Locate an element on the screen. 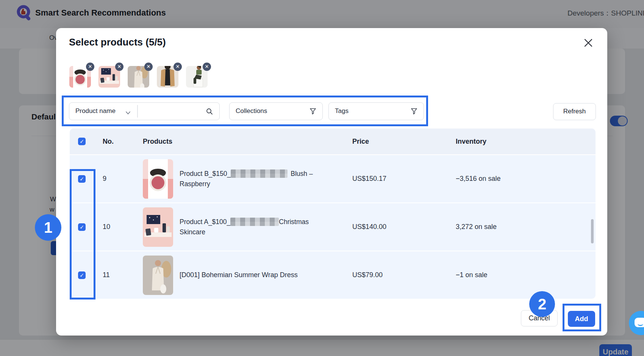 Image resolution: width=644 pixels, height=356 pixels. col-price: Price is located at coordinates (361, 141).